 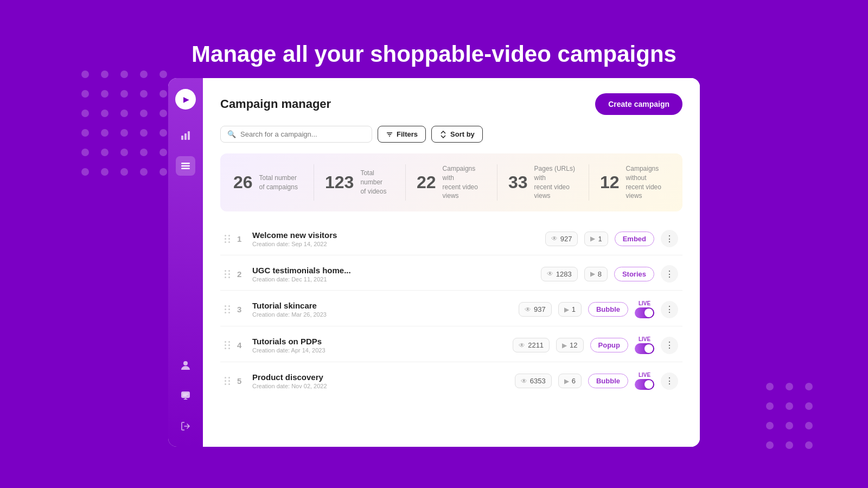 I want to click on stat-label-3: Pages (URLs) withrecent video views, so click(x=556, y=182).